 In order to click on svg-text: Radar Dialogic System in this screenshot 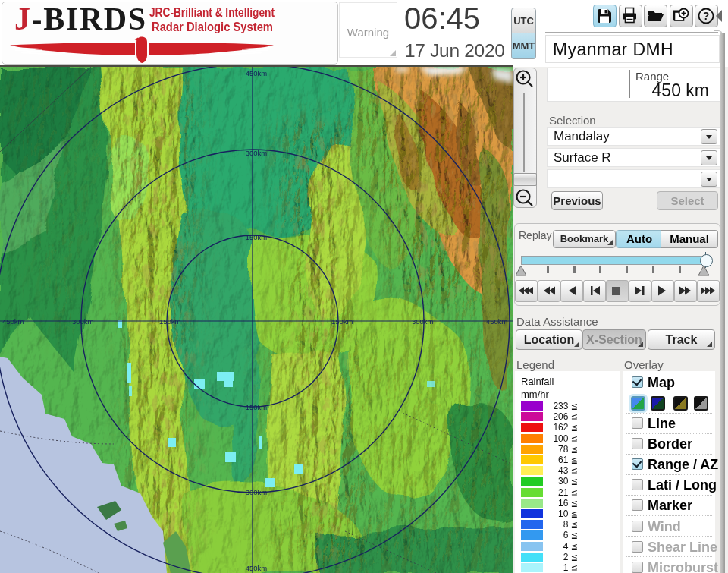, I will do `click(212, 27)`.